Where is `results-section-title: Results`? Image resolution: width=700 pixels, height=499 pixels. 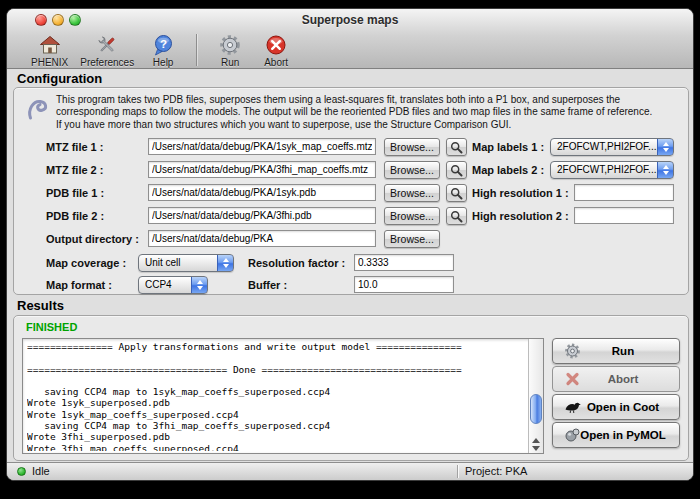
results-section-title: Results is located at coordinates (40, 306).